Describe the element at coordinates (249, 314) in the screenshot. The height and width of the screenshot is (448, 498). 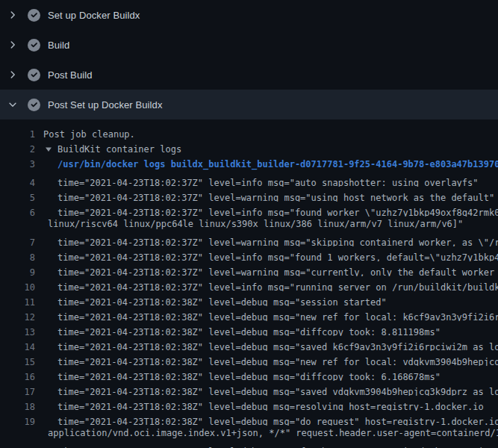
I see `log-line: 12 time="2021-04-23T18:02:38Z" level=deb…` at that location.